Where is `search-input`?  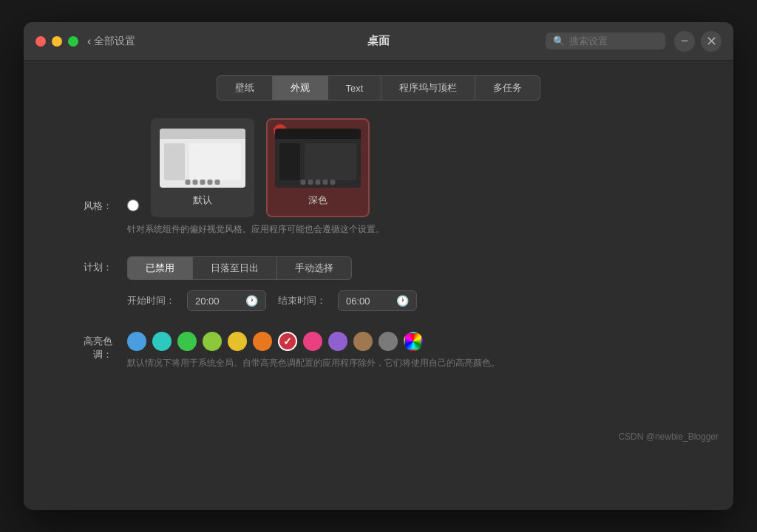
search-input is located at coordinates (614, 41).